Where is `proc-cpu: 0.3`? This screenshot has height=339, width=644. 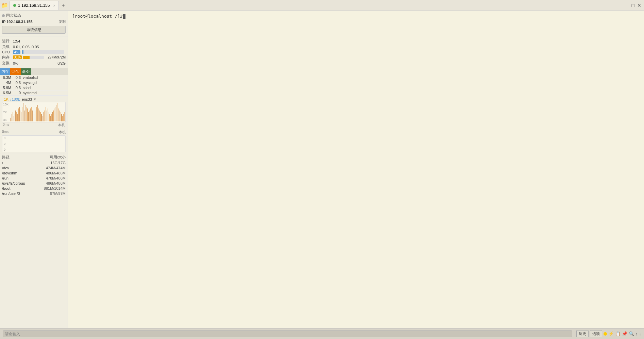 proc-cpu: 0.3 is located at coordinates (17, 88).